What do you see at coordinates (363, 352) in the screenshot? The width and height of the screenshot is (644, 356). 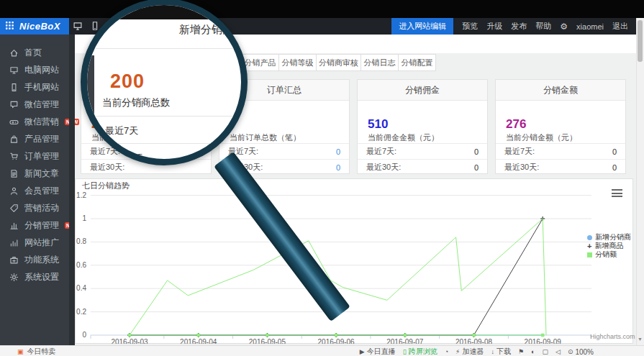 I see `play-circle-icon: ▶` at bounding box center [363, 352].